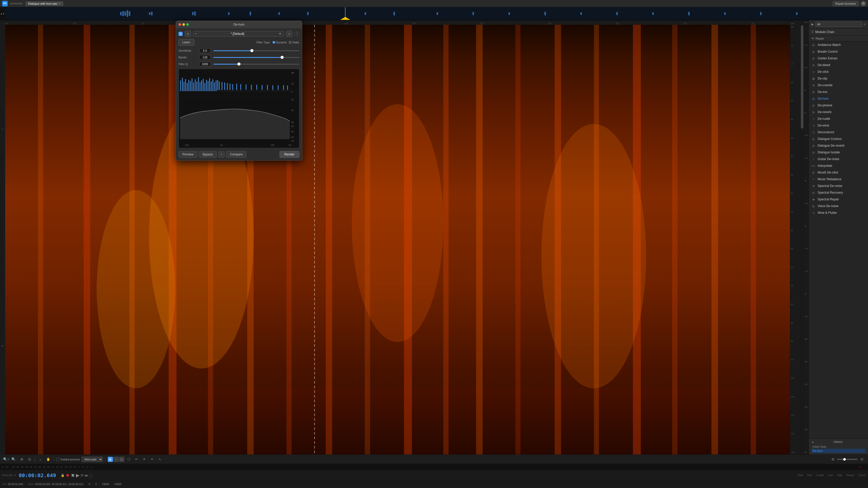  What do you see at coordinates (116, 459) in the screenshot?
I see `waveform-view-btn: ≈` at bounding box center [116, 459].